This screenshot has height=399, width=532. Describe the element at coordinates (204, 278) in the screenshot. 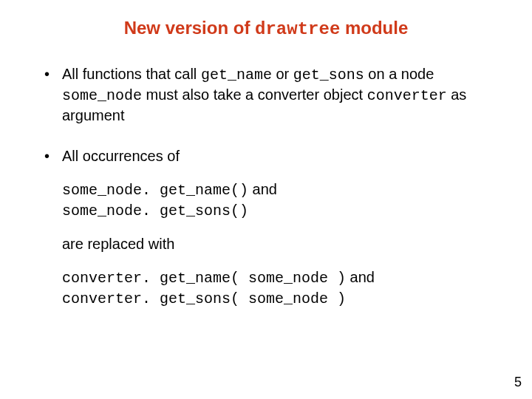

I see `b2-line3-code: converter. get_name( some_node )` at that location.